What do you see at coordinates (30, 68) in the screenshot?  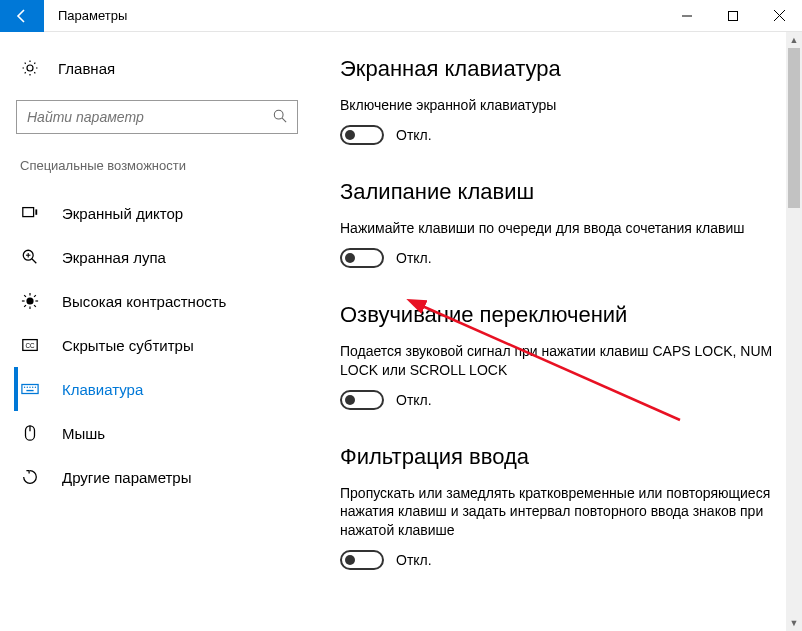 I see `gear-icon` at bounding box center [30, 68].